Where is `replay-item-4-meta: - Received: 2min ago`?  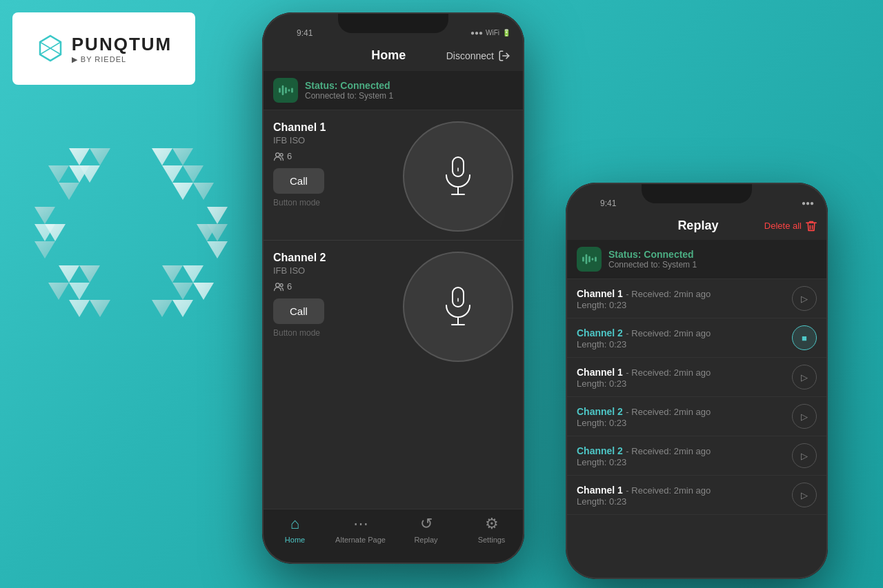
replay-item-4-meta: - Received: 2min ago is located at coordinates (668, 451).